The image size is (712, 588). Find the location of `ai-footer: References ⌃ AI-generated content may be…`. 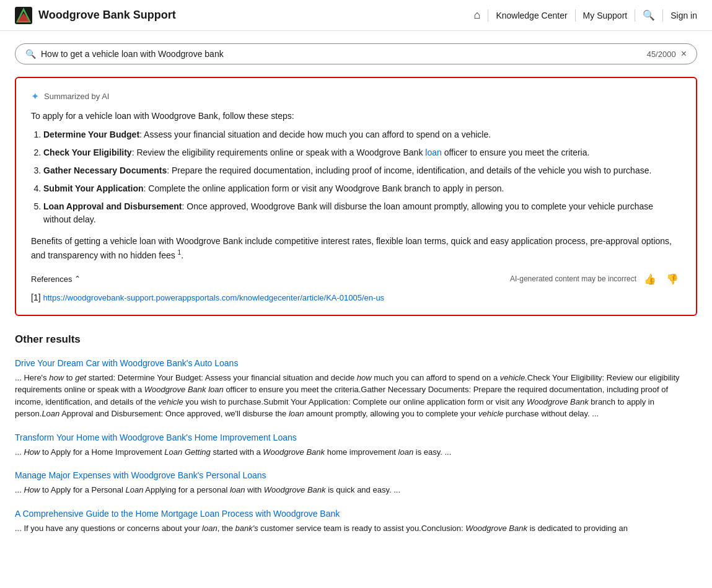

ai-footer: References ⌃ AI-generated content may be… is located at coordinates (356, 279).